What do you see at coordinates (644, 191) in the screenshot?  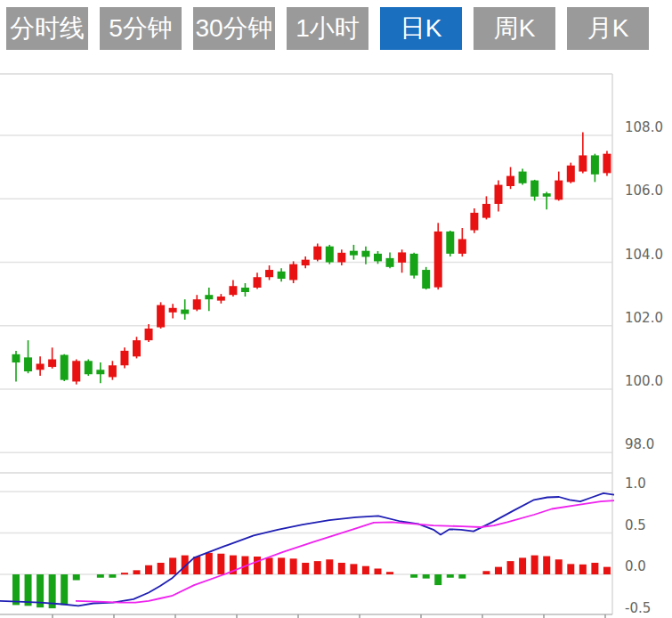 I see `price-axis-label: 106.0` at bounding box center [644, 191].